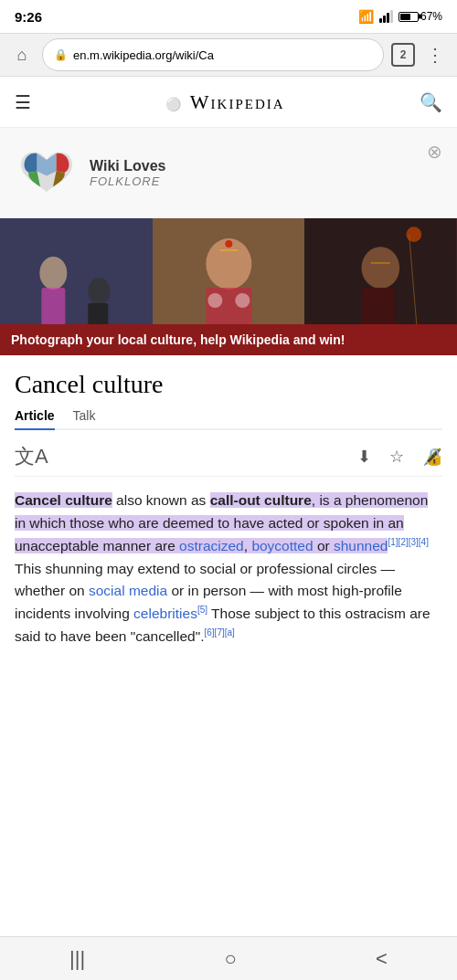  Describe the element at coordinates (60, 55) in the screenshot. I see `lock-icon: 🔒` at that location.